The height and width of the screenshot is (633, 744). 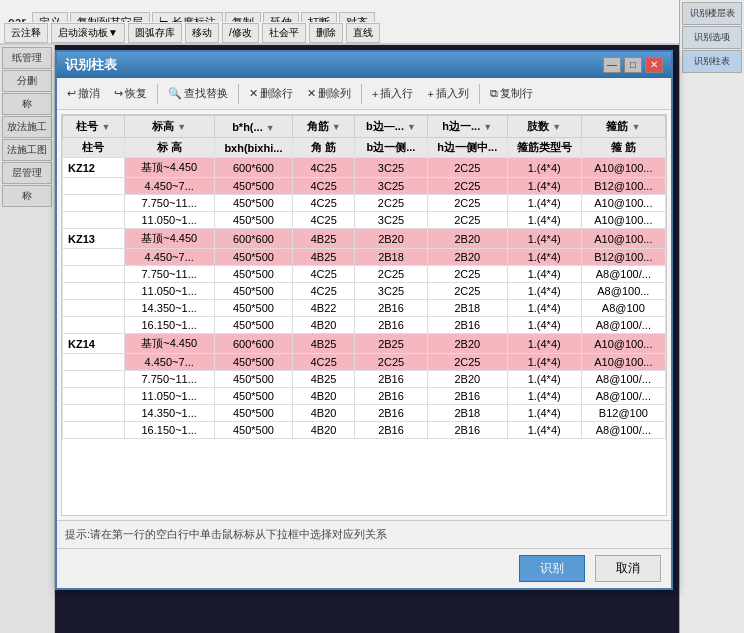 What do you see at coordinates (130, 94) in the screenshot?
I see `redo-button: ↪ 恢复` at bounding box center [130, 94].